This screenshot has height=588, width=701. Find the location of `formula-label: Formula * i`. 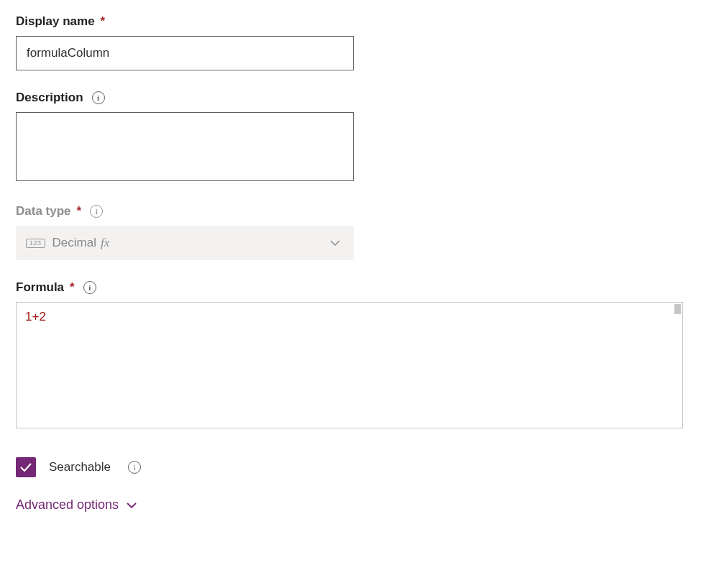

formula-label: Formula * i is located at coordinates (351, 288).